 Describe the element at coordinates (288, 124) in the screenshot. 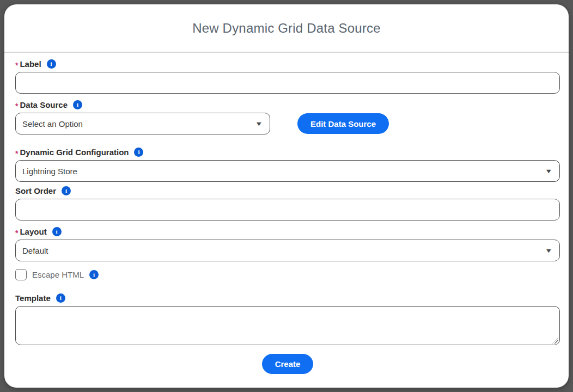

I see `data-source-controls: Select an Option ▼ Edit Data Source` at that location.